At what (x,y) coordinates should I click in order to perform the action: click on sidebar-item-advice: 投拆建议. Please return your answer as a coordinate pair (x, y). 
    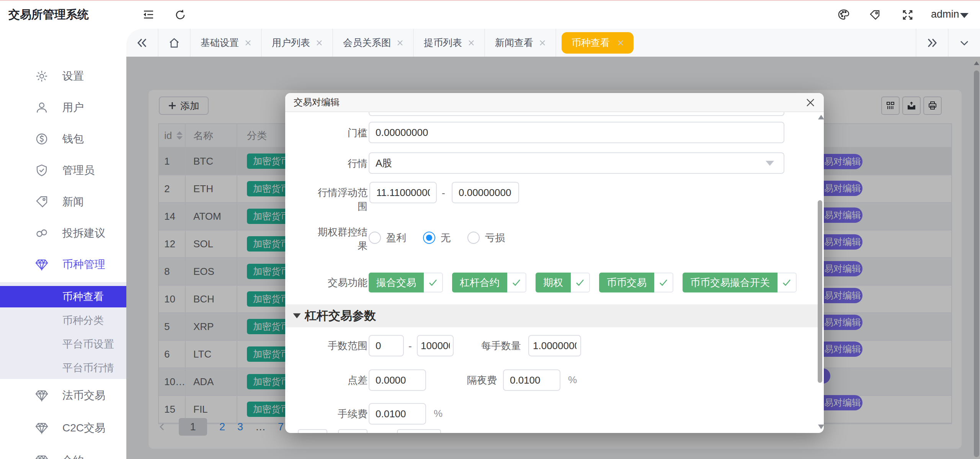
    Looking at the image, I should click on (63, 233).